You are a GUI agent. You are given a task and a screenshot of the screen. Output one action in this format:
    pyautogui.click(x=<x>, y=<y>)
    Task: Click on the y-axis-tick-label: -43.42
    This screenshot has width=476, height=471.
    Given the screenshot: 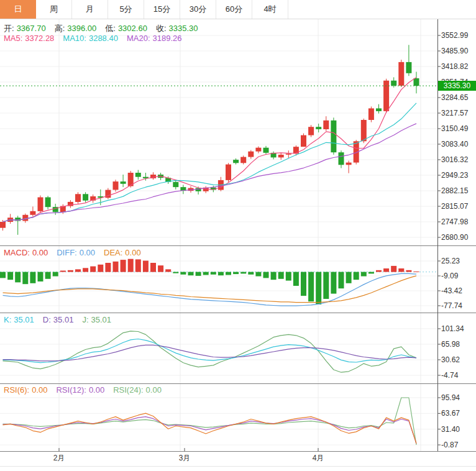 What is the action you would take?
    pyautogui.click(x=459, y=291)
    